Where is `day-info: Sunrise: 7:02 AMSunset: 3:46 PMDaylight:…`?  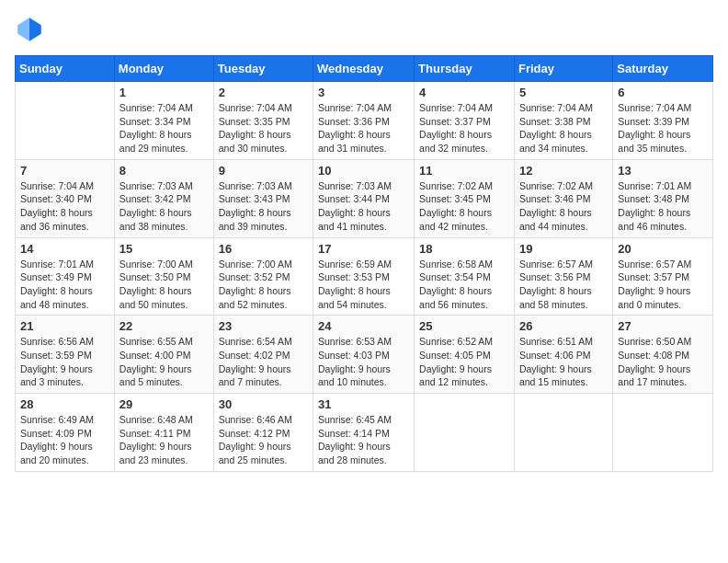
day-info: Sunrise: 7:02 AMSunset: 3:46 PMDaylight:… is located at coordinates (563, 206).